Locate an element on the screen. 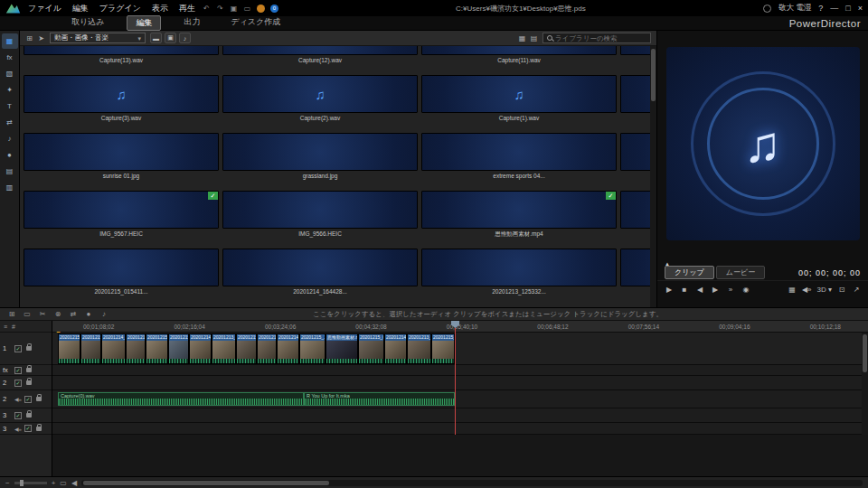 Image resolution: width=868 pixels, height=488 pixels. track-2-audio-lane: Capture(0).wav R You Up for It.mka is located at coordinates (460, 399).